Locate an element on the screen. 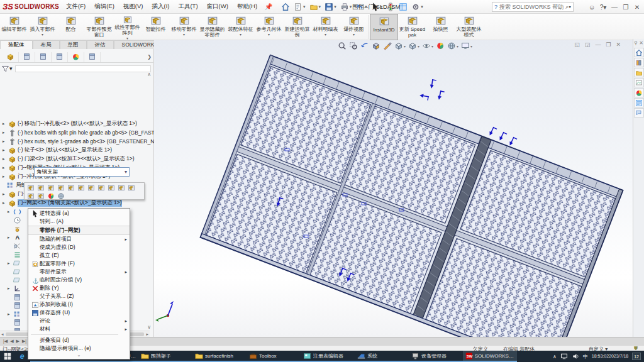 The width and height of the screenshot is (644, 362). print-dropdown: ▾ is located at coordinates (351, 7).